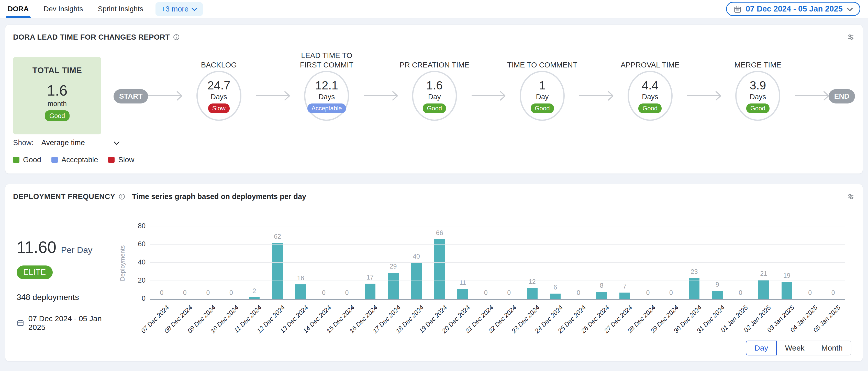 The image size is (868, 371). What do you see at coordinates (57, 116) in the screenshot?
I see `total-time-status-badge: Good` at bounding box center [57, 116].